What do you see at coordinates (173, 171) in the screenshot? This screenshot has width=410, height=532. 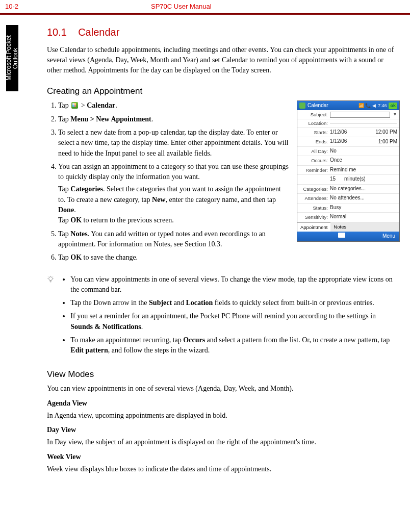 I see `step-text: You can assign an appointment to a categ…` at bounding box center [173, 171].